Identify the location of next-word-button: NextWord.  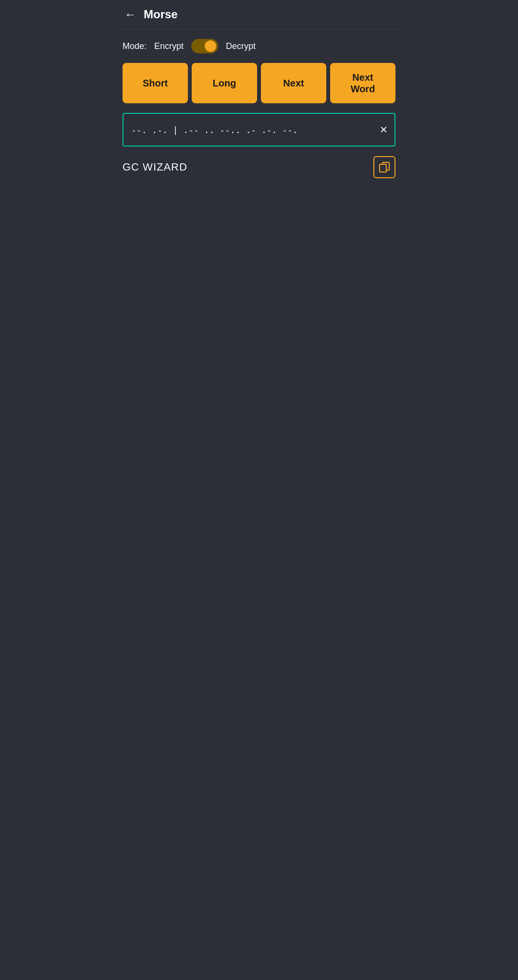
(363, 83).